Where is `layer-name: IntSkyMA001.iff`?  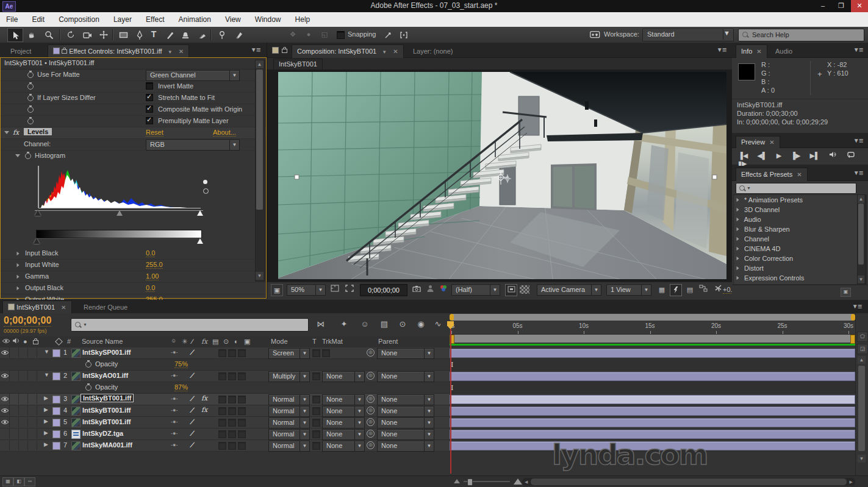
layer-name: IntSkyMA001.iff is located at coordinates (107, 445).